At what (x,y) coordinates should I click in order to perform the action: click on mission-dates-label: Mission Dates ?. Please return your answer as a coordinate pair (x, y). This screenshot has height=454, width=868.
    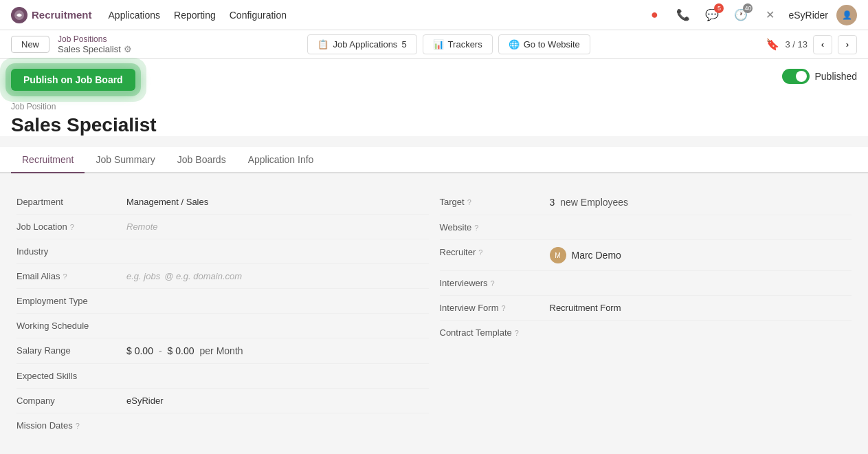
    Looking at the image, I should click on (71, 425).